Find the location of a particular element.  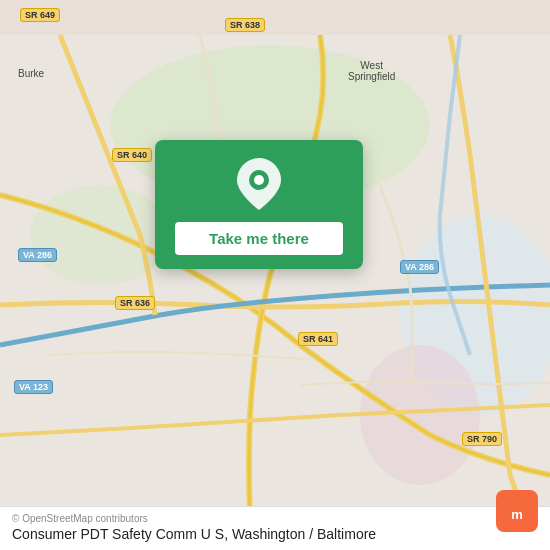

sr641-label: SR 641 is located at coordinates (318, 339).